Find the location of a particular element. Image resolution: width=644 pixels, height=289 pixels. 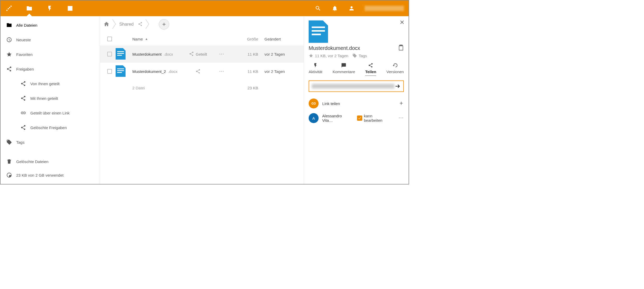

file-name: Musterdokument is located at coordinates (147, 54).